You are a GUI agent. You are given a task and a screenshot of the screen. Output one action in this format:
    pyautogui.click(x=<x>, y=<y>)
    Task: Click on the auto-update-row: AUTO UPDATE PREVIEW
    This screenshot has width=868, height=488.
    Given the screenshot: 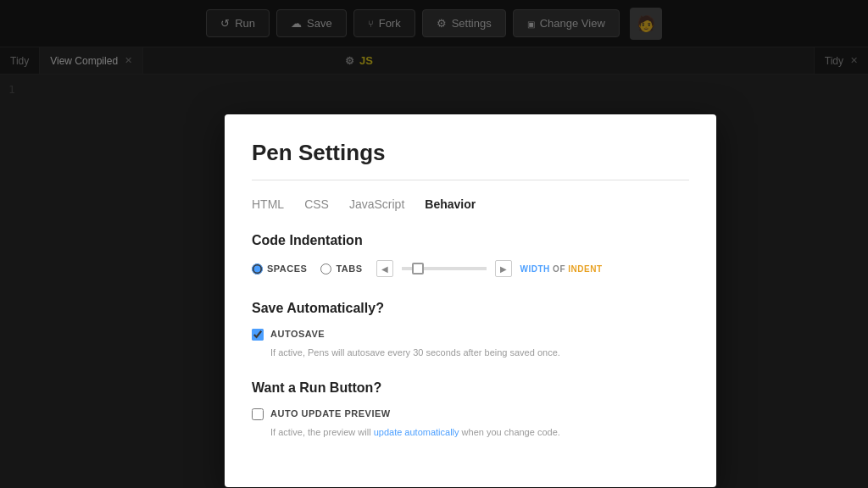 What is the action you would take?
    pyautogui.click(x=470, y=413)
    